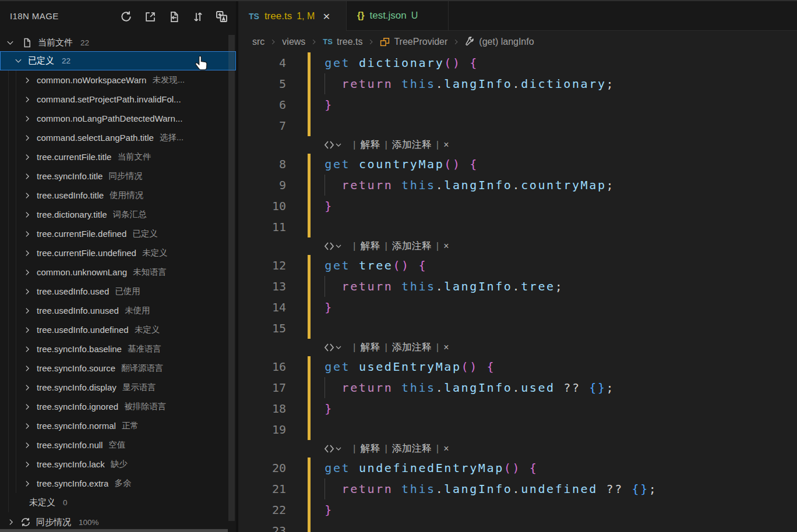  I want to click on code-line: 20 get undefinedEntryMap() {, so click(517, 468).